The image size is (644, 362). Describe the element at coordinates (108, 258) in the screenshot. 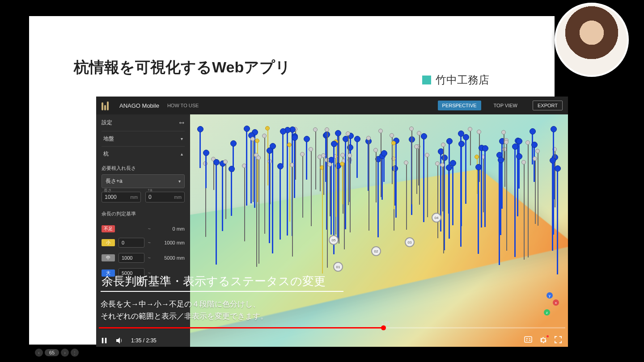

I see `badge-medium: 中` at that location.